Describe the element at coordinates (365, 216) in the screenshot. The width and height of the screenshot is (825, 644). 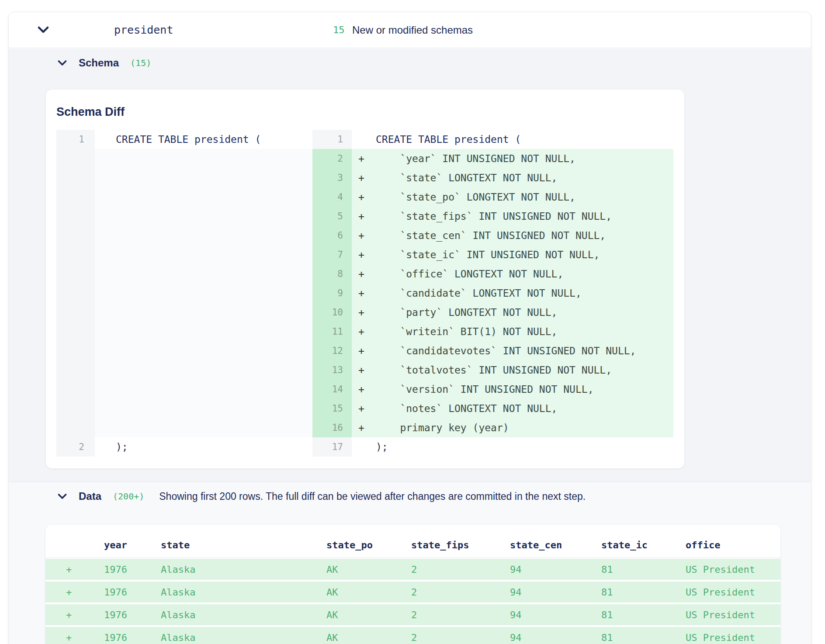
I see `diff-row-added: 5+ `state_fips` INT UNSIGNED NOT NULL,` at that location.